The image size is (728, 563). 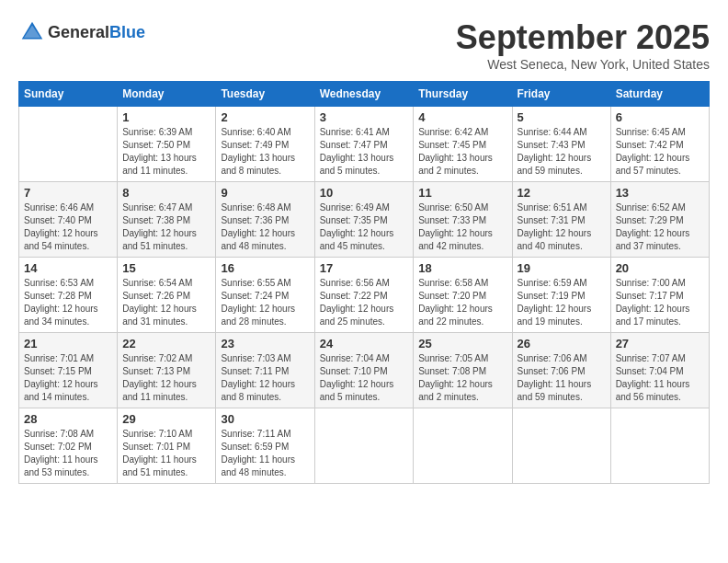 I want to click on day-number: 19, so click(x=562, y=269).